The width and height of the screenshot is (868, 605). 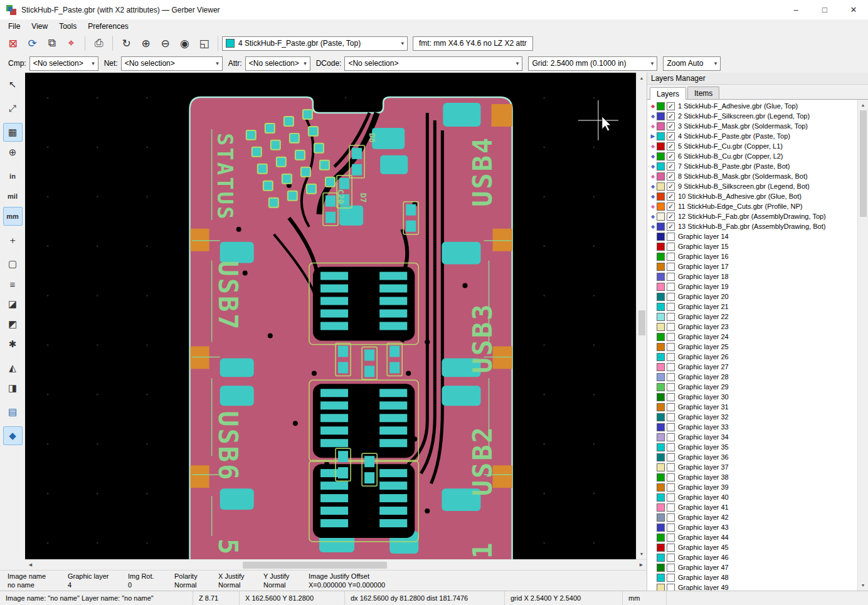 I want to click on diff-mode-button: ◭, so click(x=13, y=368).